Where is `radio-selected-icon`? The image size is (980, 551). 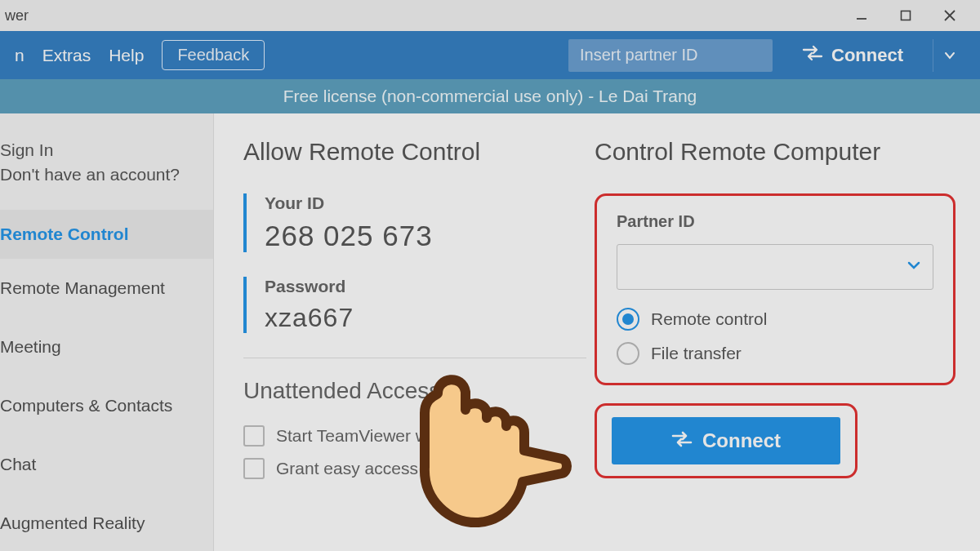
radio-selected-icon is located at coordinates (628, 319).